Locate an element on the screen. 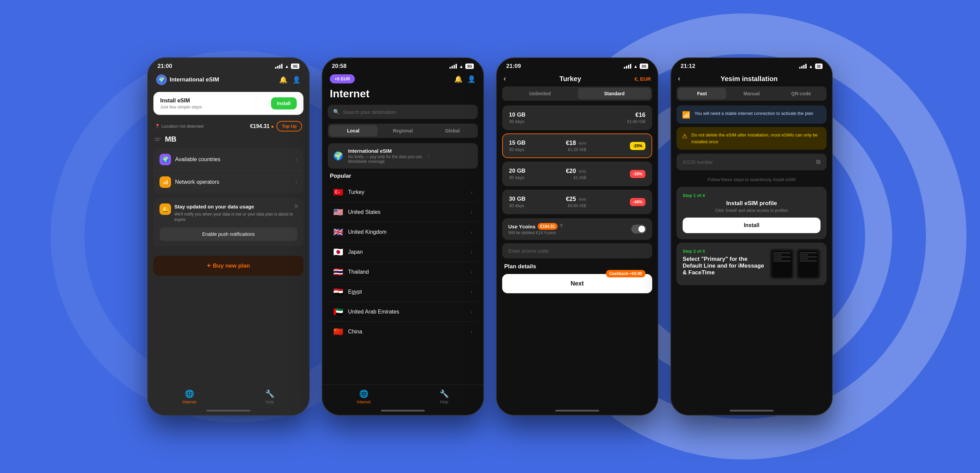  discount-25: -25% is located at coordinates (638, 146).